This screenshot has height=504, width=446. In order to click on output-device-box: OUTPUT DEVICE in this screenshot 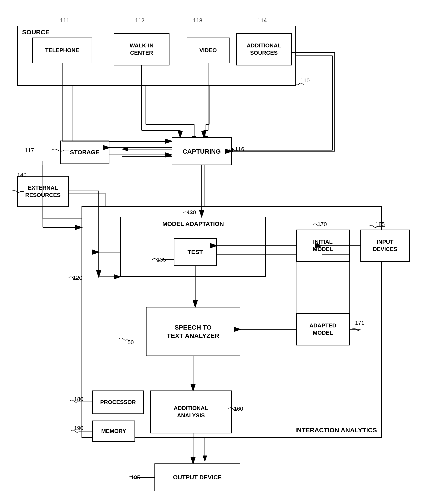, I will do `click(197, 477)`.